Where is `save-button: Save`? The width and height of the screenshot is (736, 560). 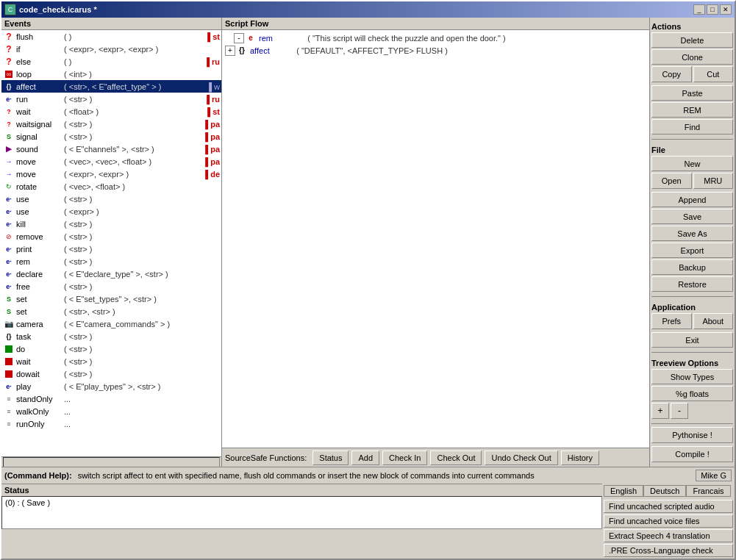 save-button: Save is located at coordinates (693, 216).